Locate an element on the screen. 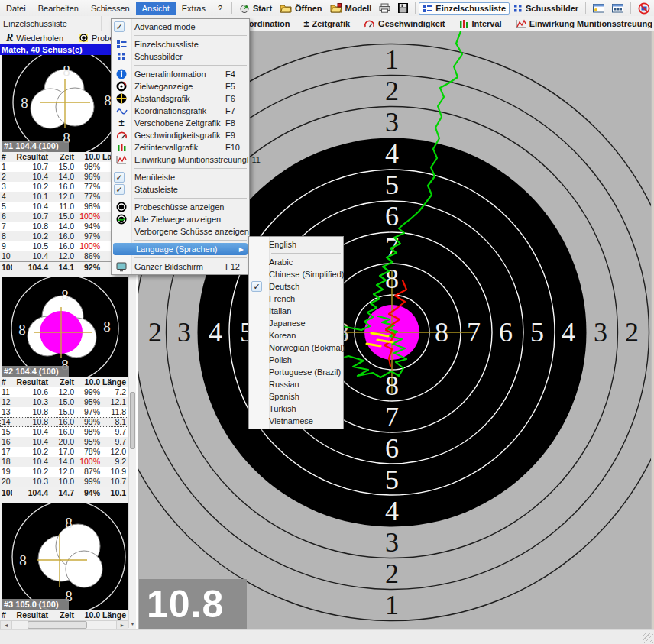 This screenshot has width=654, height=644. menu-item-language-option: ✓ Chinese (Simplified) is located at coordinates (296, 274).